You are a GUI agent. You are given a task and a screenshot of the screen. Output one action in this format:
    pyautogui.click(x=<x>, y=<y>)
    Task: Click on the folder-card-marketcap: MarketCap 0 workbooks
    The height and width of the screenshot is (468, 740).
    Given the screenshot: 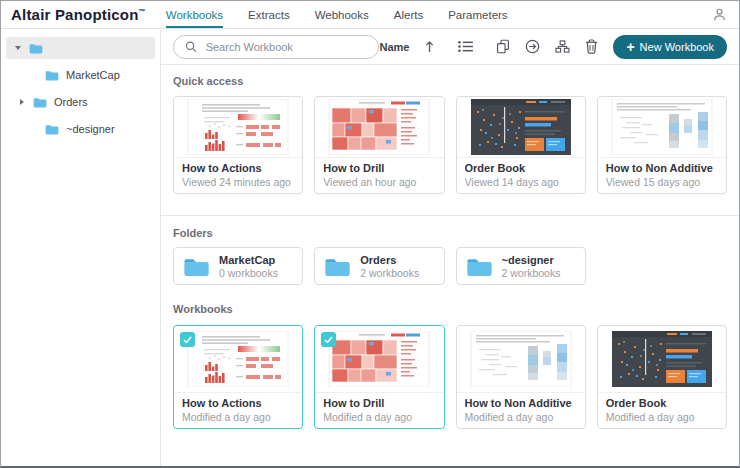 What is the action you would take?
    pyautogui.click(x=238, y=266)
    